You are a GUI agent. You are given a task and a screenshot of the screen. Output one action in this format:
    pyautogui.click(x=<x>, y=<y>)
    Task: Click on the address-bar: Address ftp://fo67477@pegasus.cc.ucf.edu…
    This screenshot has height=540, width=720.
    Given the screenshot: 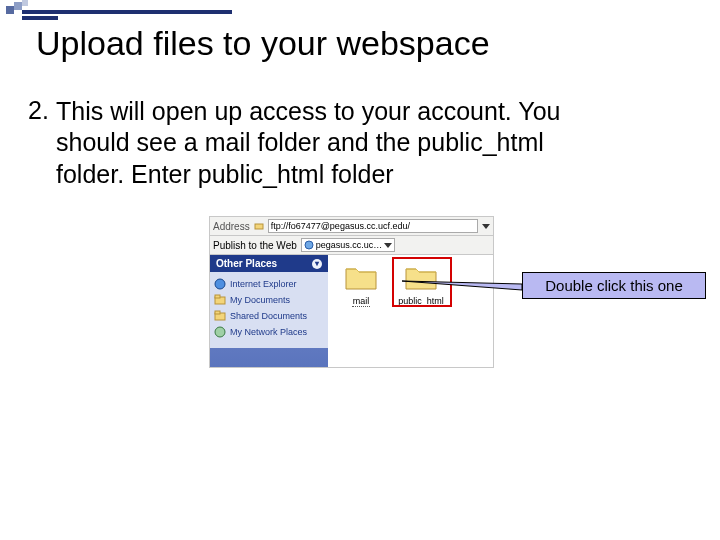 What is the action you would take?
    pyautogui.click(x=352, y=226)
    